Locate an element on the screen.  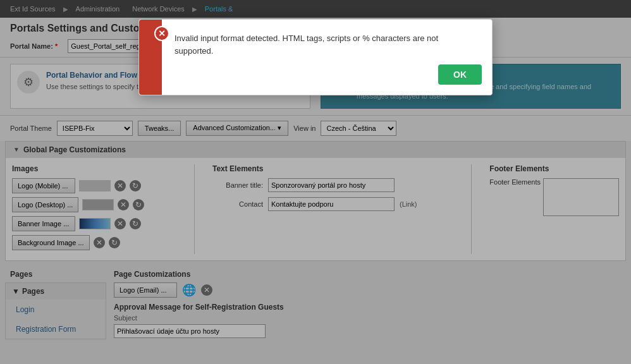
error-modal: ✕ Invalid input format detected. HTML ta… is located at coordinates (316, 57).